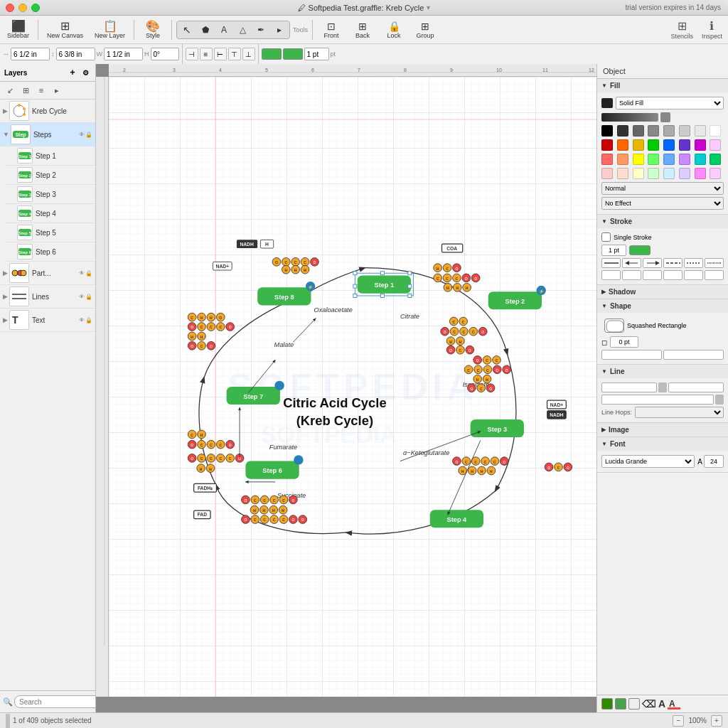  Describe the element at coordinates (653, 275) in the screenshot. I see `cap3-btn` at that location.